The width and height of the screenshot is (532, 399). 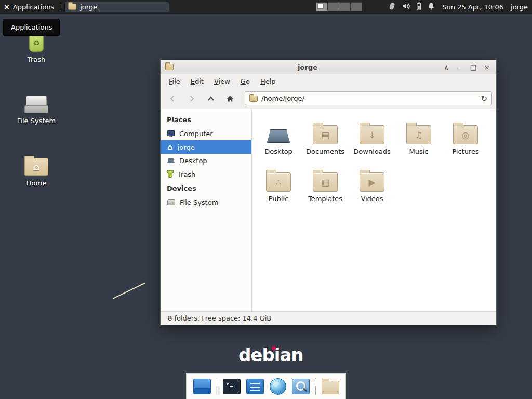 I want to click on home-button, so click(x=230, y=99).